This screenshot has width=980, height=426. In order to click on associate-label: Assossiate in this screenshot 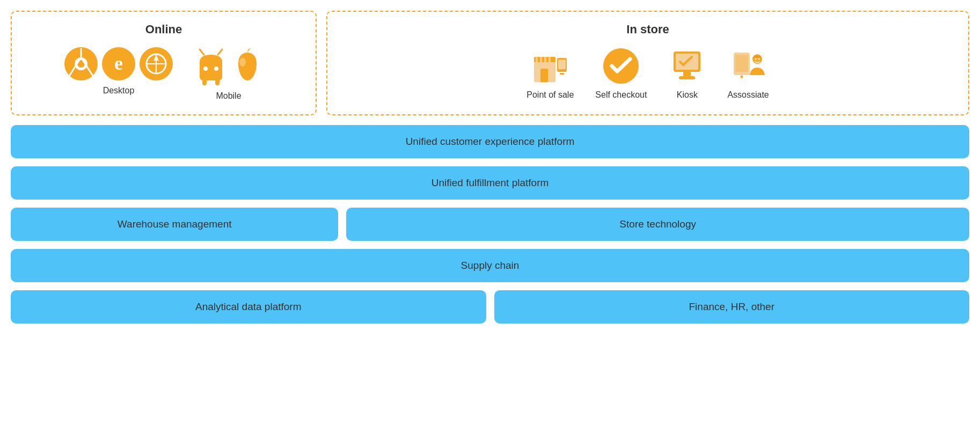, I will do `click(748, 95)`.